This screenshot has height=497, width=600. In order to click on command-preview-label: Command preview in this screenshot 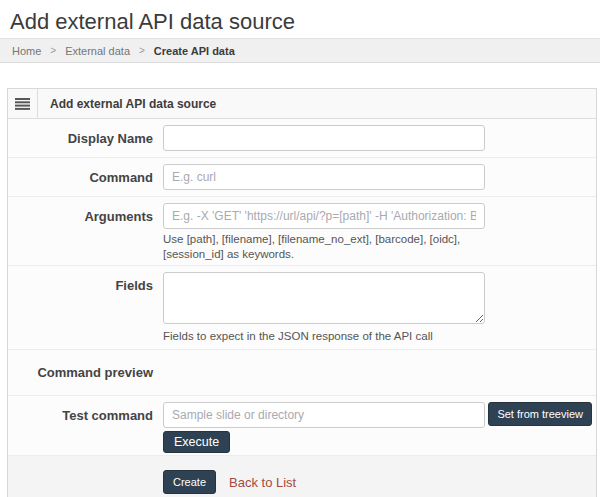, I will do `click(80, 372)`.